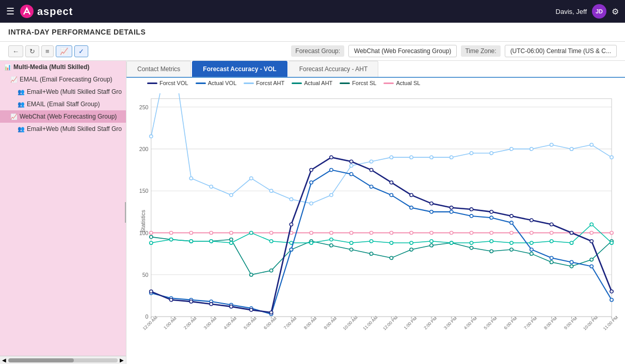 The height and width of the screenshot is (364, 625). I want to click on legend-color-forcst-vol, so click(152, 84).